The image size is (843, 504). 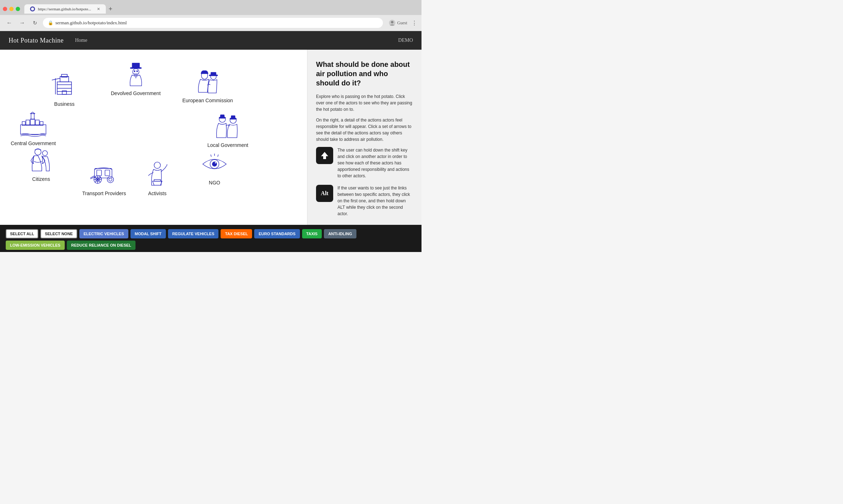 What do you see at coordinates (136, 78) in the screenshot?
I see `actor-devolved-government: Devolved Government` at bounding box center [136, 78].